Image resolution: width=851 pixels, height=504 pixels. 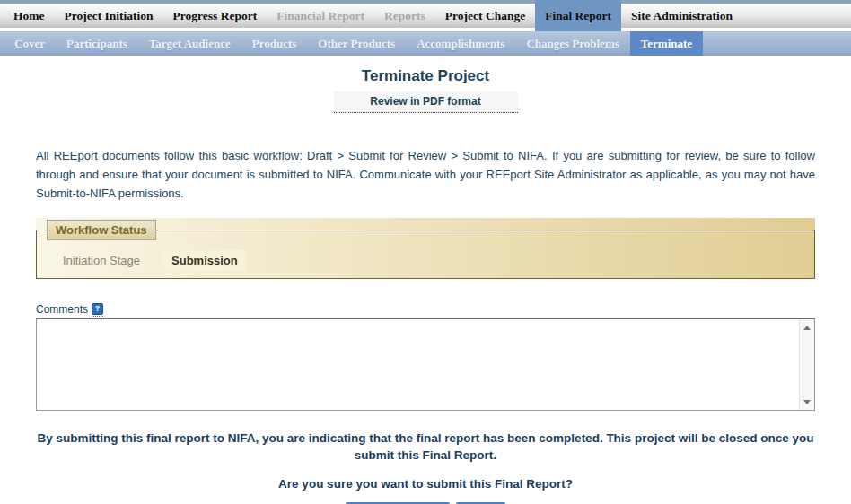 What do you see at coordinates (97, 43) in the screenshot?
I see `subnav-participants: Participants` at bounding box center [97, 43].